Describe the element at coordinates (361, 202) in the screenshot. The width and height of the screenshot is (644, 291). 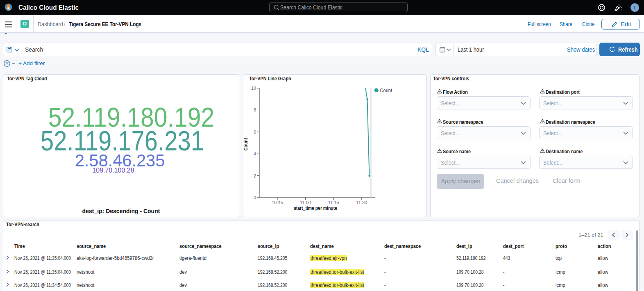
I see `svg-text: 11:30` at that location.